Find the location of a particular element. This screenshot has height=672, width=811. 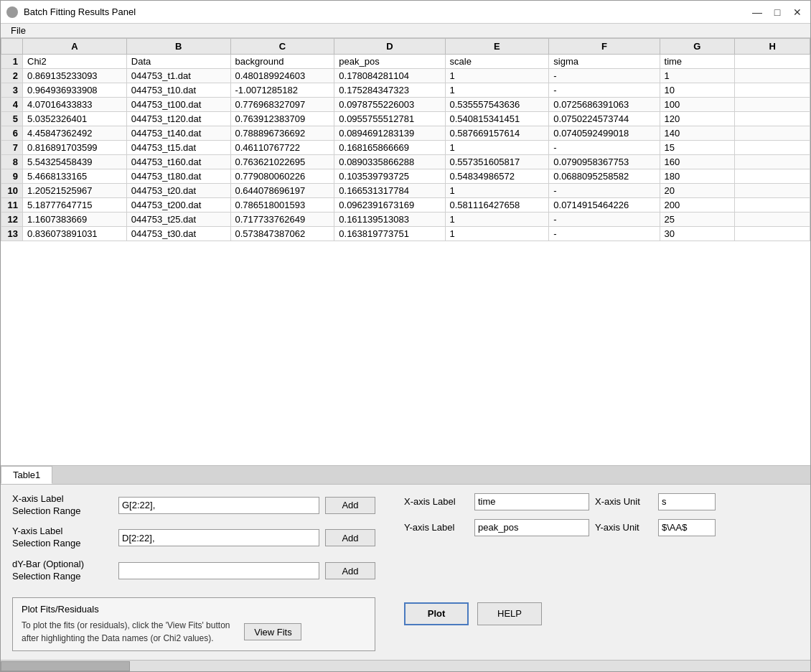

plot-button: Plot is located at coordinates (436, 614).